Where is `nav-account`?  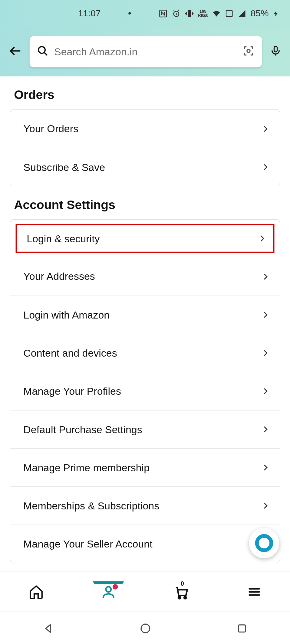 nav-account is located at coordinates (108, 592).